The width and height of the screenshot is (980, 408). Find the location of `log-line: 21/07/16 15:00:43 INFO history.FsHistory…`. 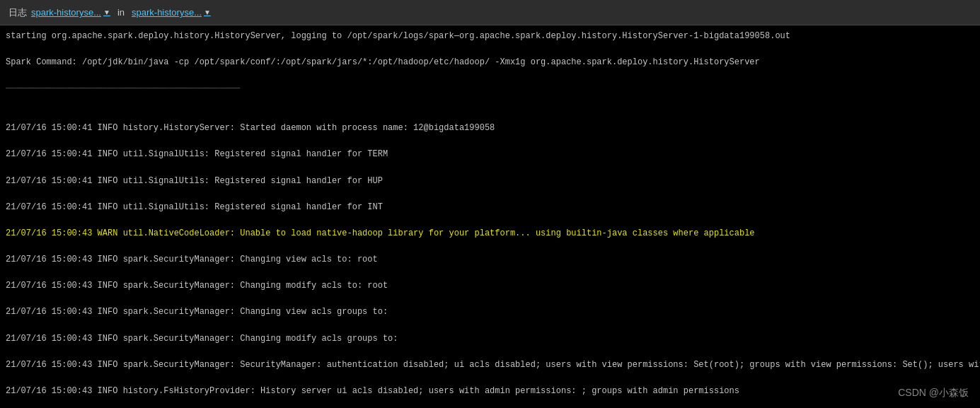

log-line: 21/07/16 15:00:43 INFO history.FsHistory… is located at coordinates (490, 392).